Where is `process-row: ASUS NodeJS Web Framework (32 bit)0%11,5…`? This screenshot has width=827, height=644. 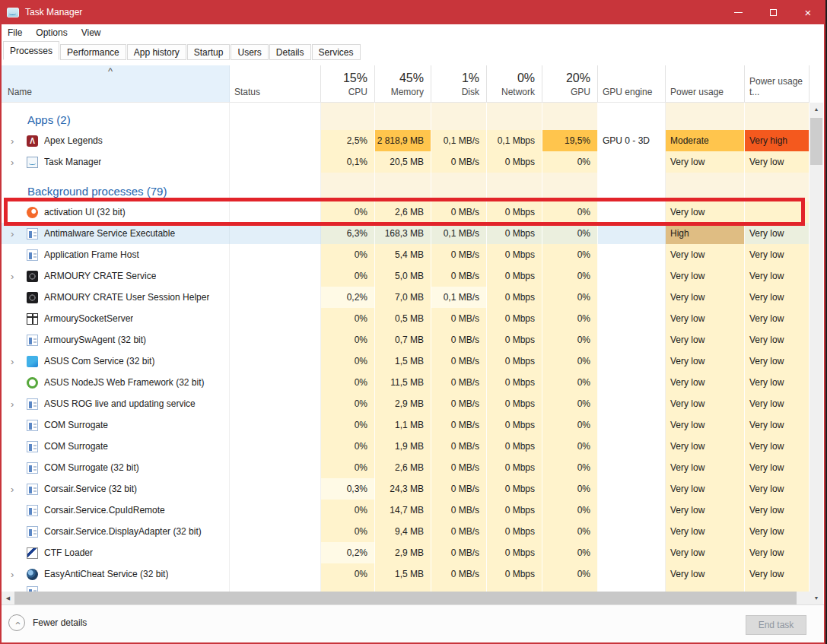
process-row: ASUS NodeJS Web Framework (32 bit)0%11,5… is located at coordinates (406, 382).